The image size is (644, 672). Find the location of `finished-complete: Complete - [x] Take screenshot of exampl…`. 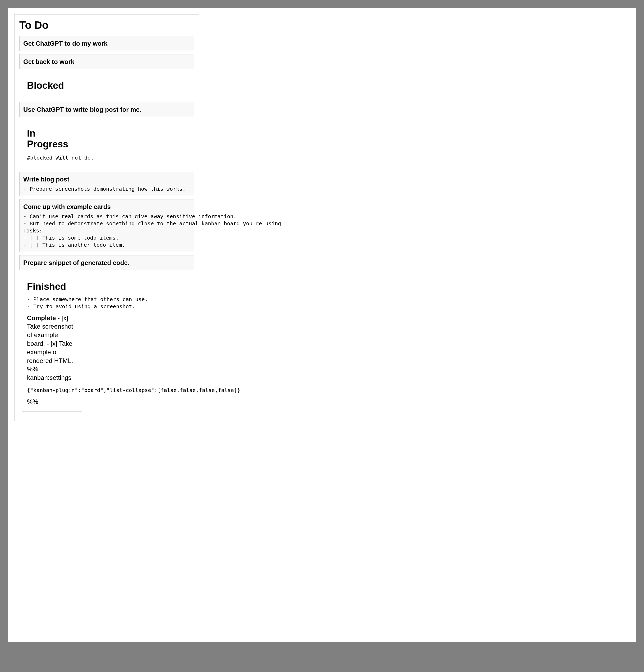

finished-complete: Complete - [x] Take screenshot of exampl… is located at coordinates (52, 348).